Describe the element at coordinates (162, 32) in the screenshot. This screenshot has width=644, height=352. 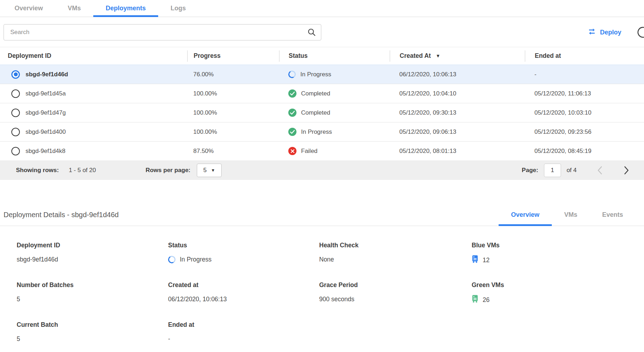
I see `search-input` at that location.